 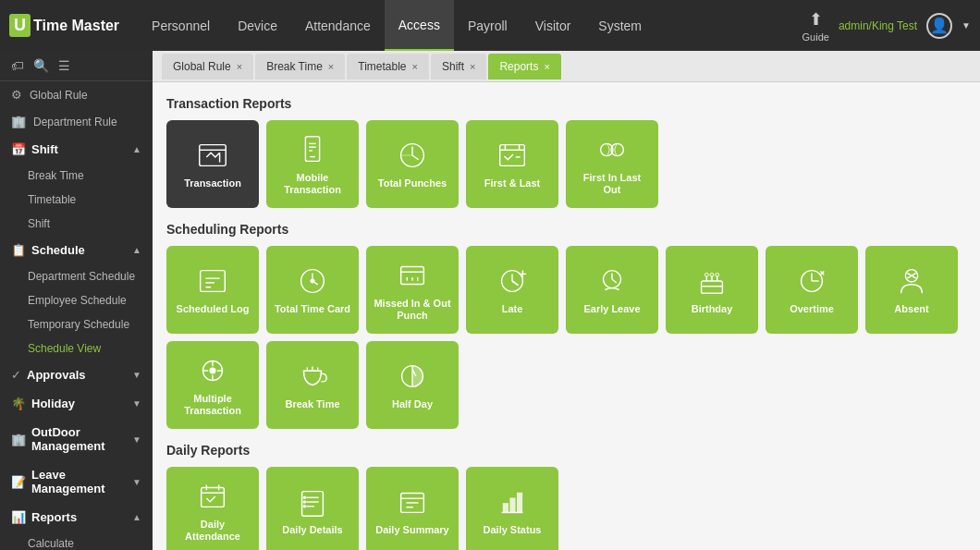 I want to click on card-missed-in-out-label: Missed In & Out Punch, so click(x=412, y=310).